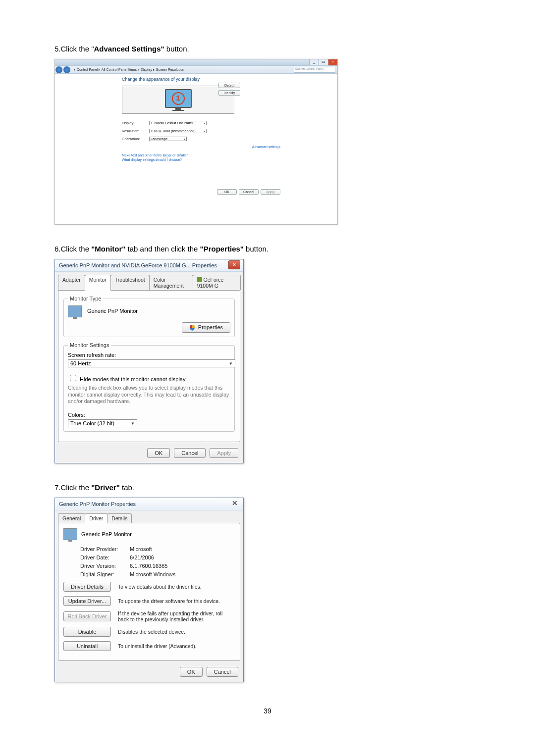  What do you see at coordinates (192, 328) in the screenshot?
I see `shield-icon` at bounding box center [192, 328].